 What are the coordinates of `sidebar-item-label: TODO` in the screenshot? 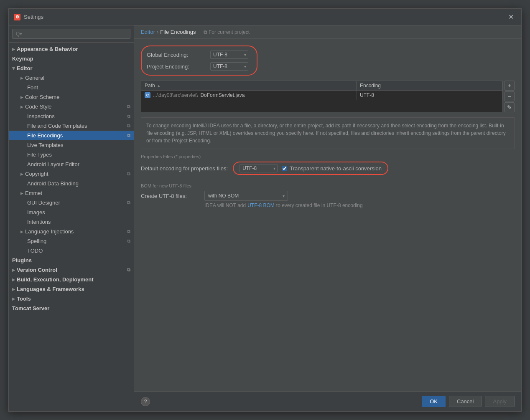 It's located at (35, 250).